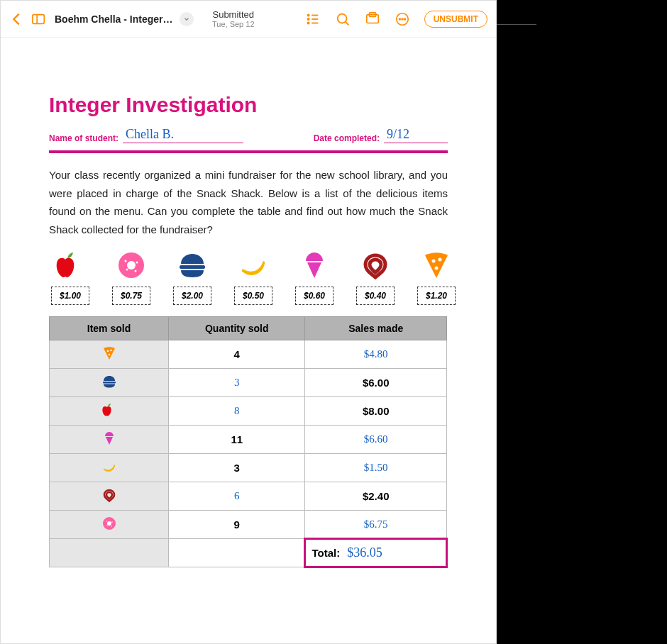  What do you see at coordinates (376, 411) in the screenshot?
I see `sales-cell: $8.00` at bounding box center [376, 411].